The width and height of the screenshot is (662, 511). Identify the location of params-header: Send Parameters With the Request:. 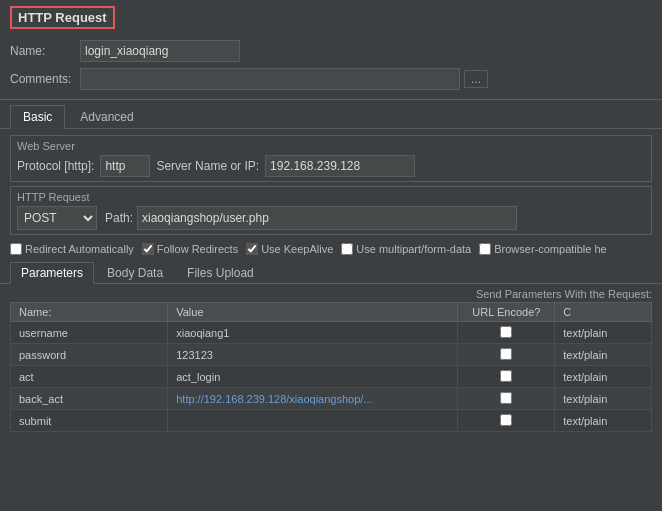
(331, 293).